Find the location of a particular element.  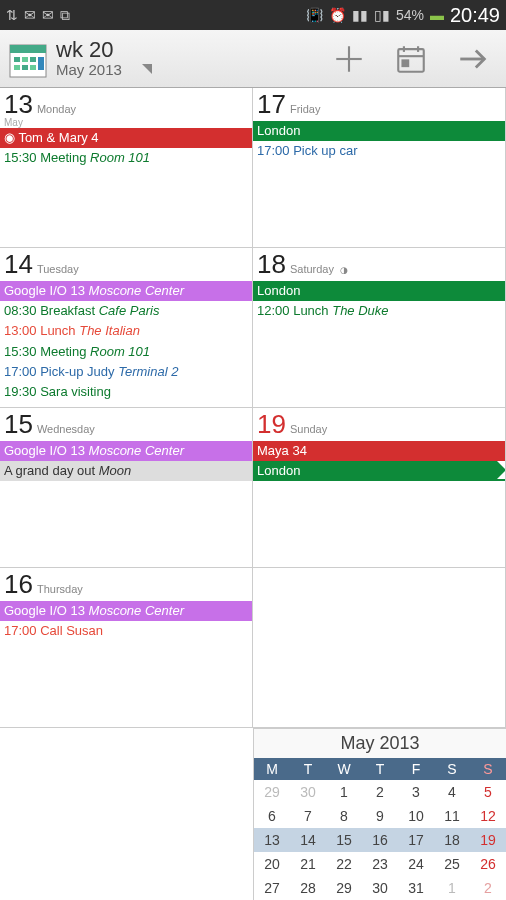

app-icon is located at coordinates (28, 59).